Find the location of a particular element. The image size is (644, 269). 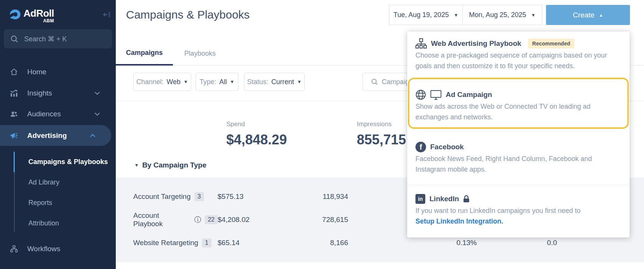

spend-cell: $4,208.02 is located at coordinates (249, 220).